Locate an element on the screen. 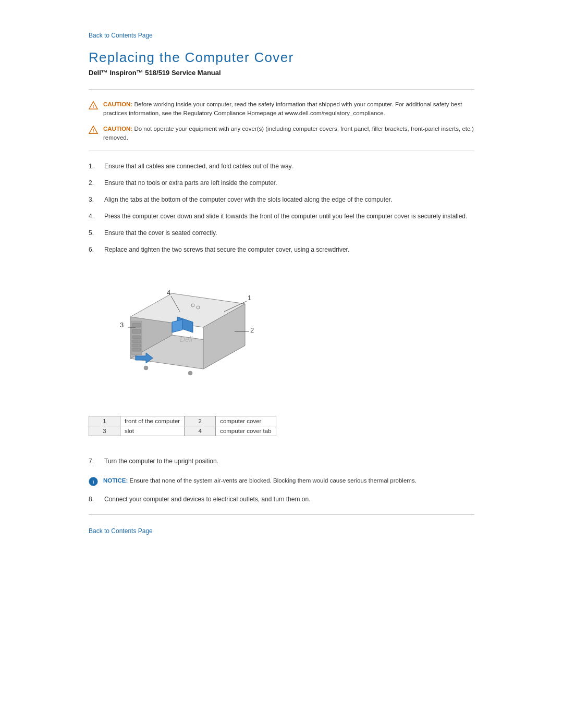 This screenshot has width=563, height=728. step-1: 1. Ensure that all cables are connected,… is located at coordinates (282, 166).